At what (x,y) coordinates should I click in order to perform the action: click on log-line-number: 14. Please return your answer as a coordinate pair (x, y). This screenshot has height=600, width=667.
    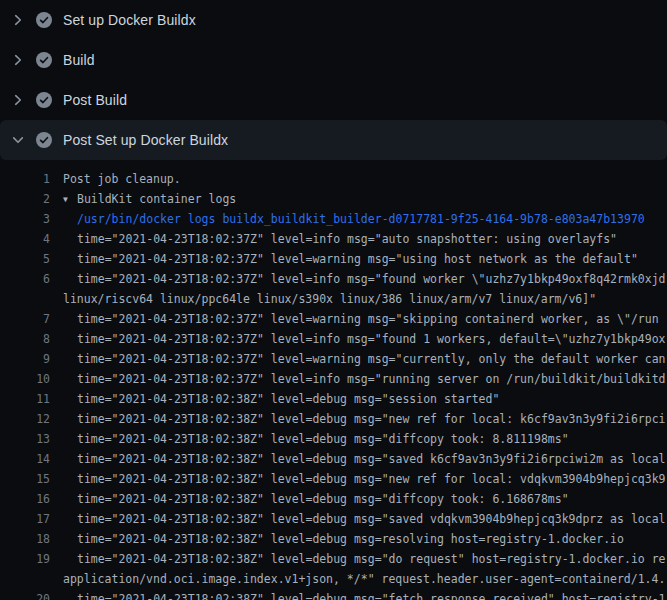
    Looking at the image, I should click on (25, 459).